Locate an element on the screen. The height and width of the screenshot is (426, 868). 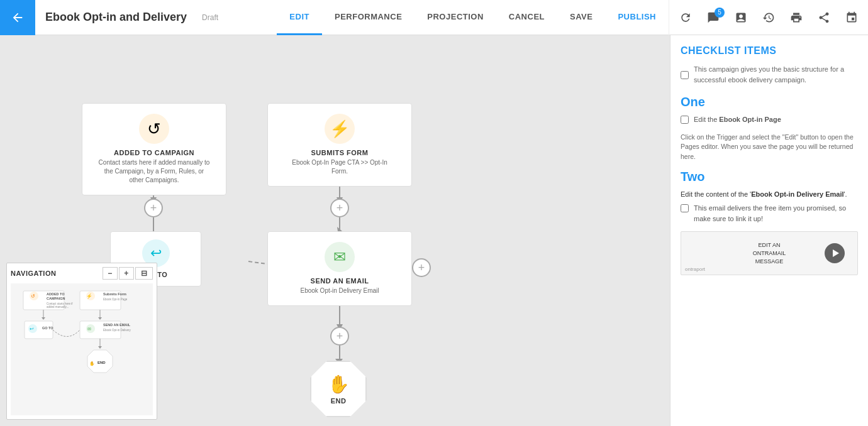
svg-text: END is located at coordinates (102, 363).